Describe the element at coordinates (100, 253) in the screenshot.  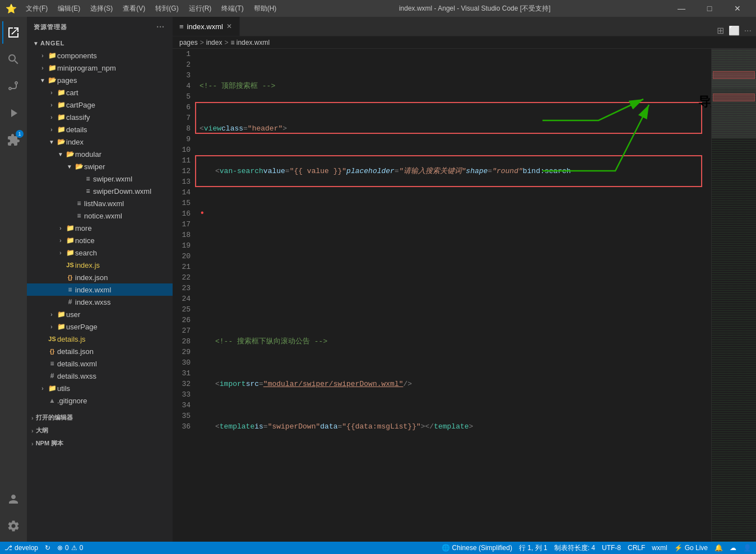
I see `sidebar-item-search-folder: › 📁 search` at that location.